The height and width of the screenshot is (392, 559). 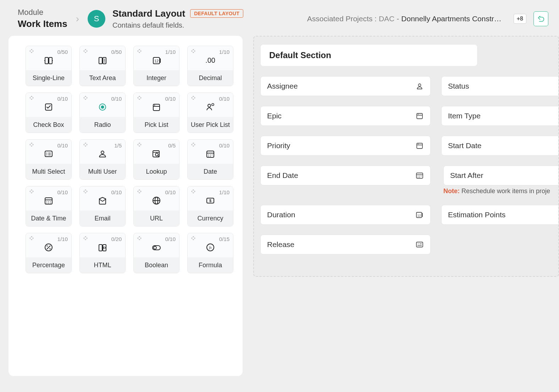 I want to click on field-estimation-points: Estimation Points, so click(x=500, y=215).